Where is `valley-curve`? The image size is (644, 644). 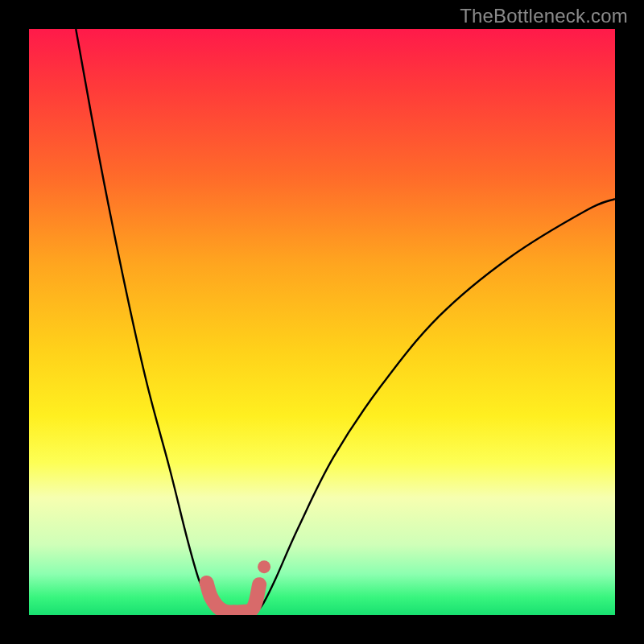 valley-curve is located at coordinates (233, 597).